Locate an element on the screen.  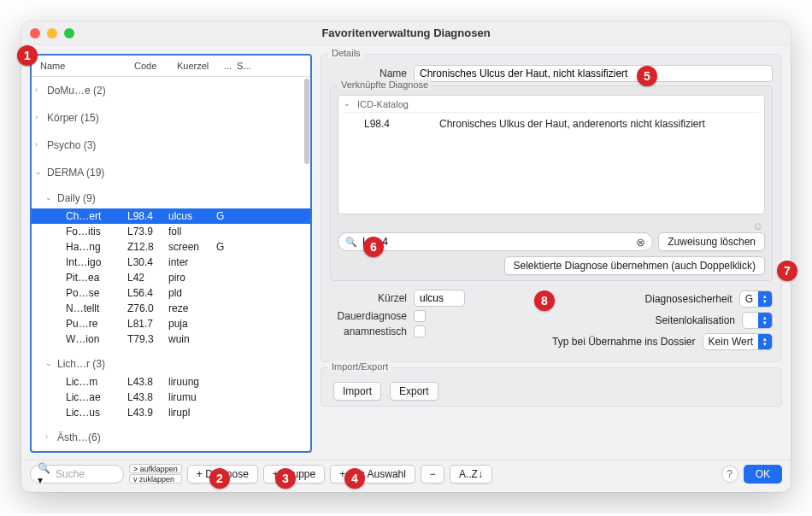
close-icon is located at coordinates (35, 33).